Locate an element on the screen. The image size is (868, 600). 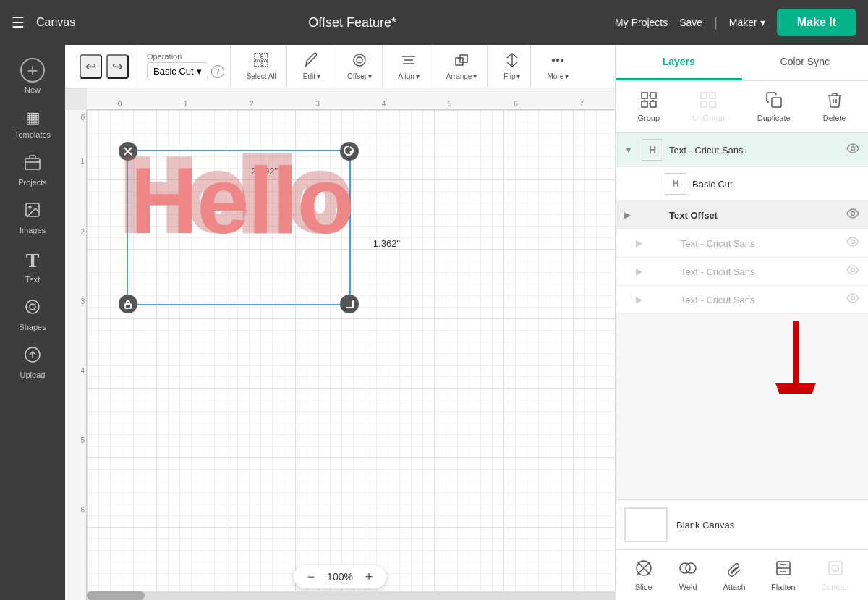
layer-expand-icon-3: ▶ is located at coordinates (642, 271).